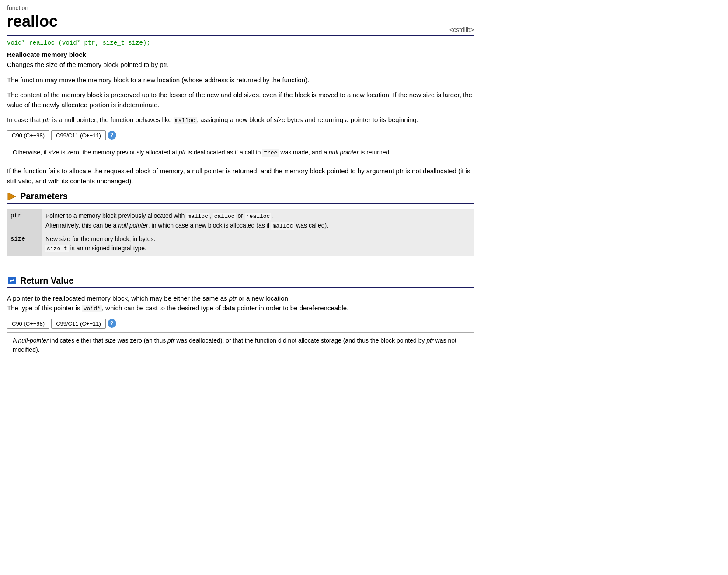 This screenshot has width=728, height=575. What do you see at coordinates (44, 196) in the screenshot?
I see `parameters-title: Parameters` at bounding box center [44, 196].